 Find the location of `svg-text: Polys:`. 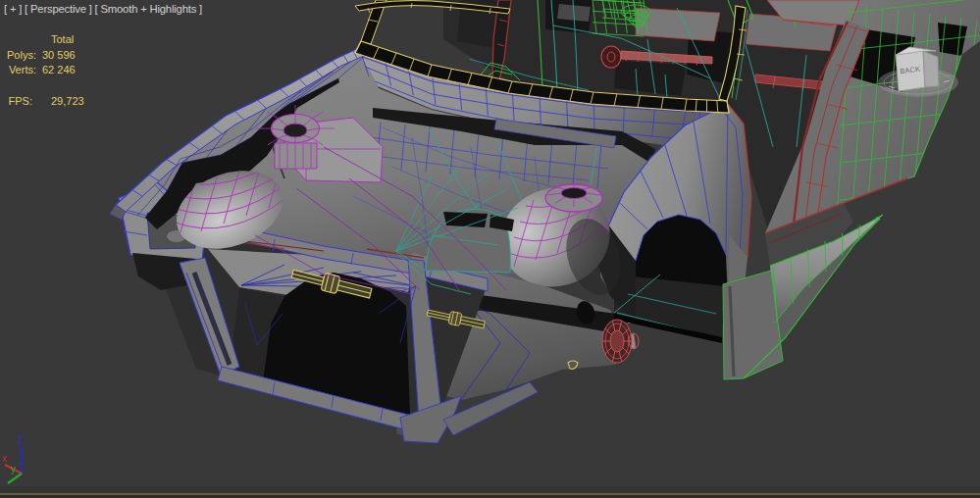

svg-text: Polys: is located at coordinates (22, 55).